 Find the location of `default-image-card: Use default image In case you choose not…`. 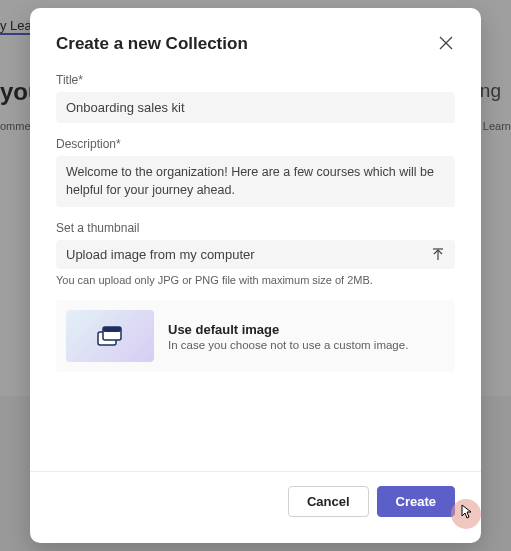

default-image-card: Use default image In case you choose not… is located at coordinates (256, 336).